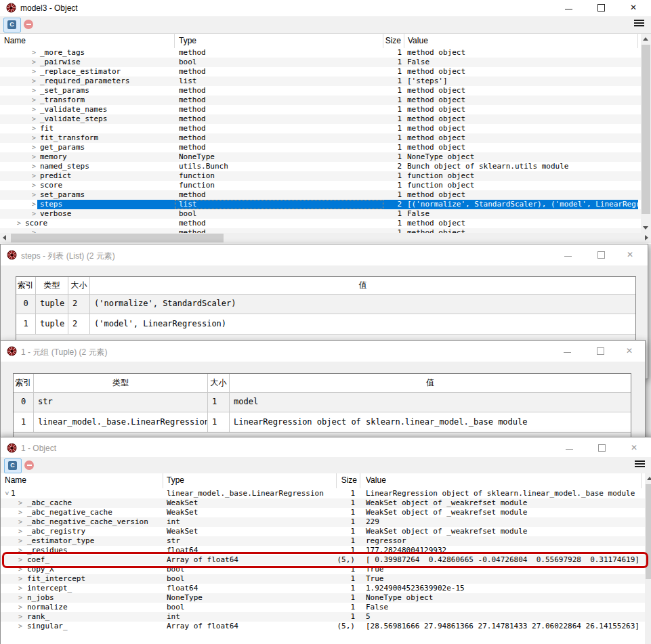  What do you see at coordinates (320, 186) in the screenshot?
I see `table-row: > score function 1 function object` at bounding box center [320, 186].